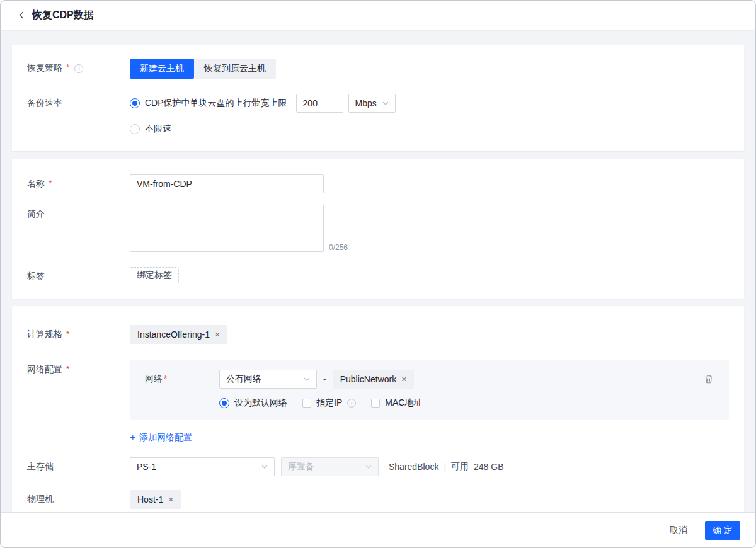 This screenshot has height=548, width=756. Describe the element at coordinates (378, 467) in the screenshot. I see `primary-storage-row: 主存储 PS-1 厚置备 SharedBlock | 可用` at that location.